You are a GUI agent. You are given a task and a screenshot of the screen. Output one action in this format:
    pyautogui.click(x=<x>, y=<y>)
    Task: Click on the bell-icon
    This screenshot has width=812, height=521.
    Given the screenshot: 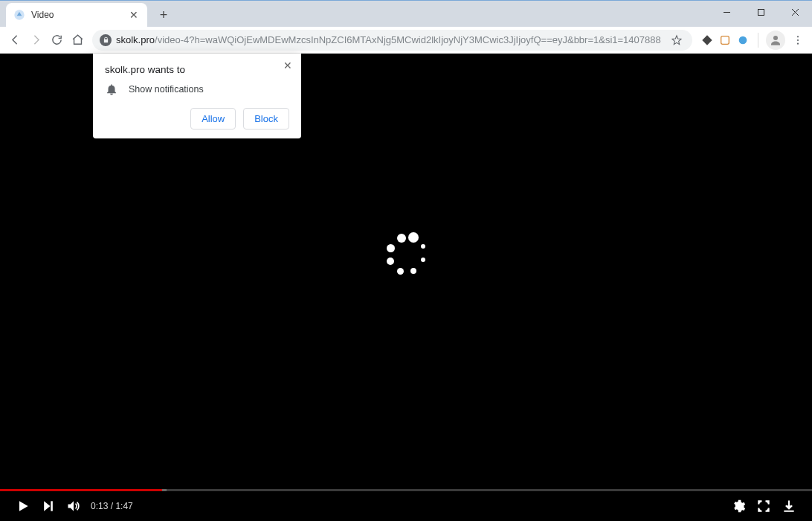 What is the action you would take?
    pyautogui.click(x=112, y=89)
    